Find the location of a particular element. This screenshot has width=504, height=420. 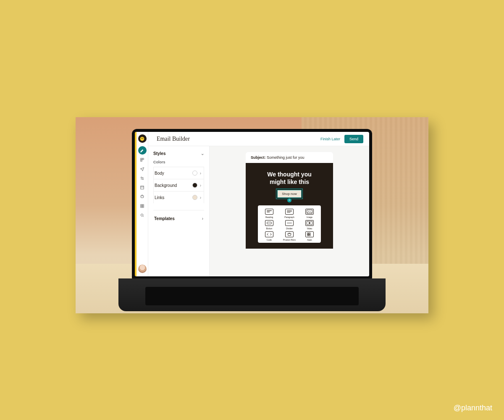

nav-automations-icon is located at coordinates (142, 178).